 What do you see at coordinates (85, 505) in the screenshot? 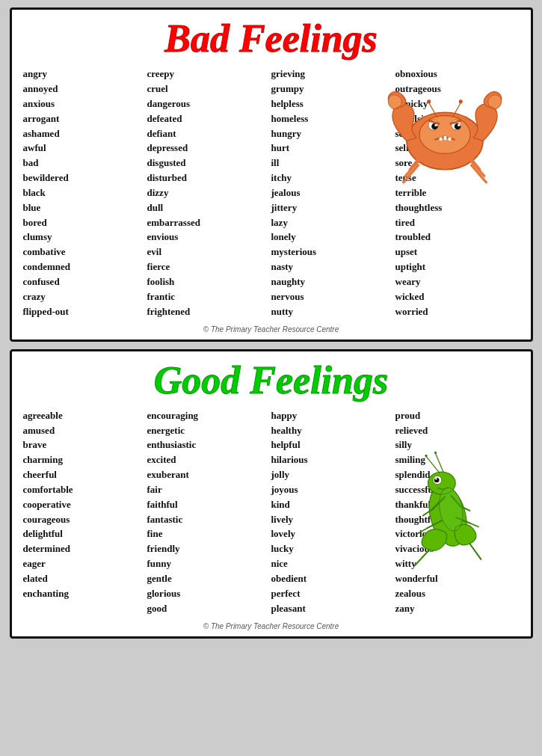
I see `word-item: cooperative` at bounding box center [85, 505].